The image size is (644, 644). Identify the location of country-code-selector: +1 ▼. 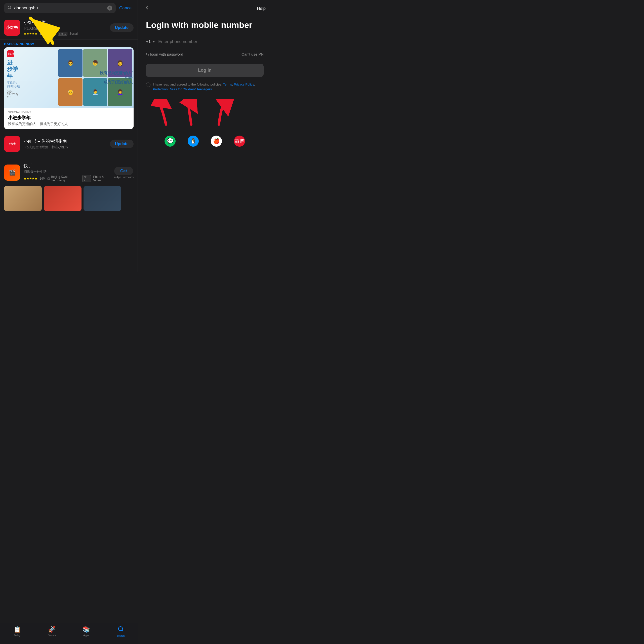
(151, 42).